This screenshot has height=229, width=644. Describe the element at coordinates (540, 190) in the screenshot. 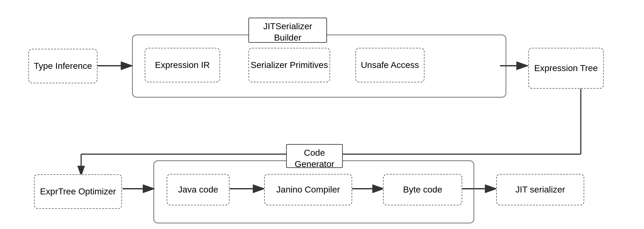

I see `jit-serializer-box: JIT serializer` at that location.